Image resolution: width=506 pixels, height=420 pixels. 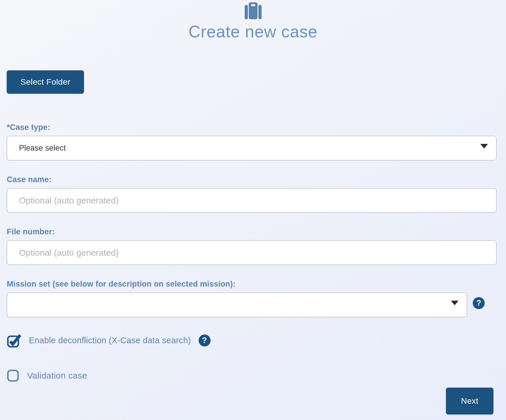 What do you see at coordinates (252, 127) in the screenshot?
I see `case-type-label: *Case type:` at bounding box center [252, 127].